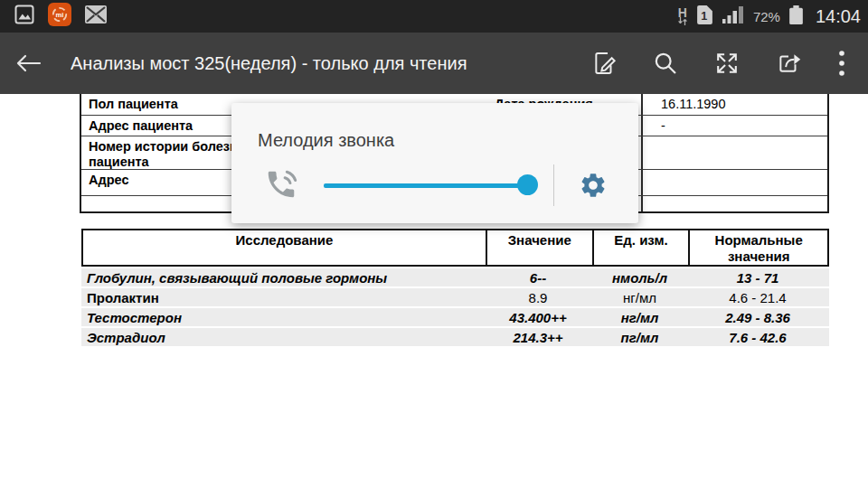 This screenshot has width=868, height=488. I want to click on study-normal-range: 13 - 71, so click(758, 278).